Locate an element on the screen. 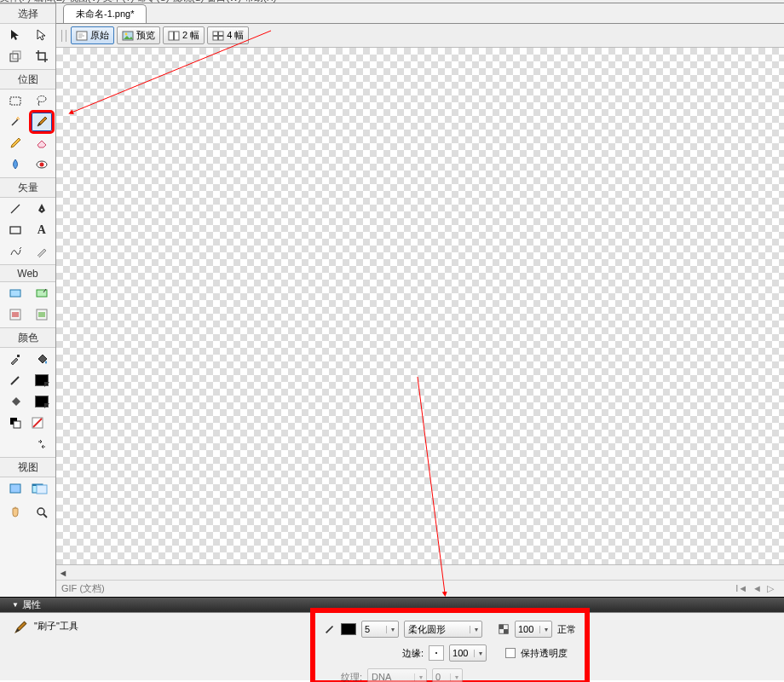 The image size is (784, 682). four-up-icon is located at coordinates (218, 36).